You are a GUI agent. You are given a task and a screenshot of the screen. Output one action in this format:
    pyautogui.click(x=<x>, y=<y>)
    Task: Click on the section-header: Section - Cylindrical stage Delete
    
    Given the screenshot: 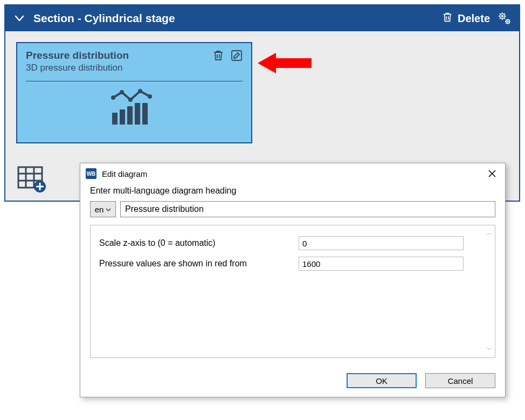 What is the action you would take?
    pyautogui.click(x=262, y=18)
    